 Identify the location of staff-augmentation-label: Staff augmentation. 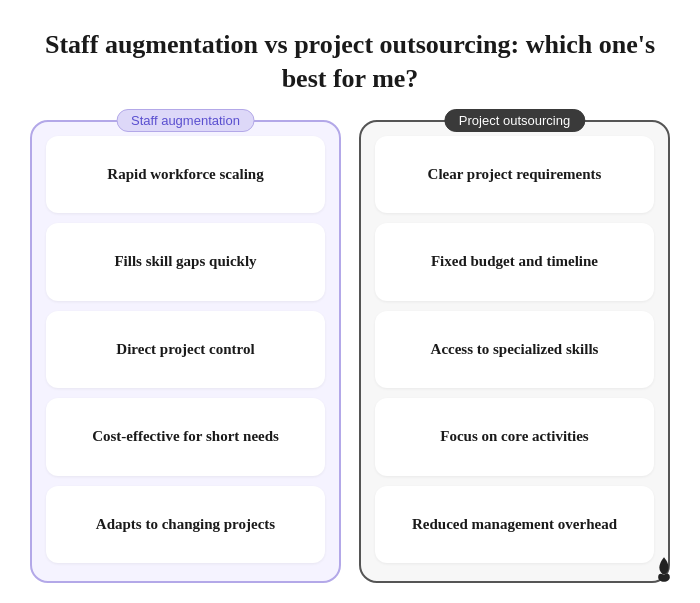
(186, 120).